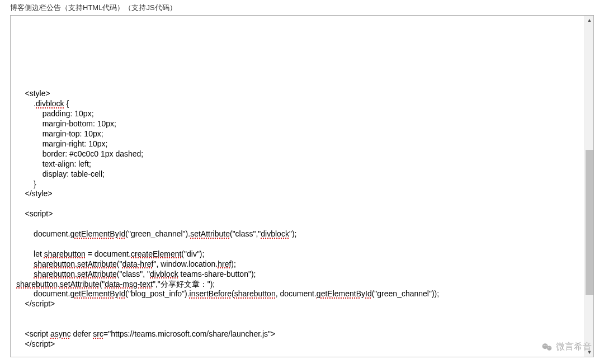  What do you see at coordinates (79, 154) in the screenshot?
I see `code-line: border: #c0c0c0 1px dashed;` at bounding box center [79, 154].